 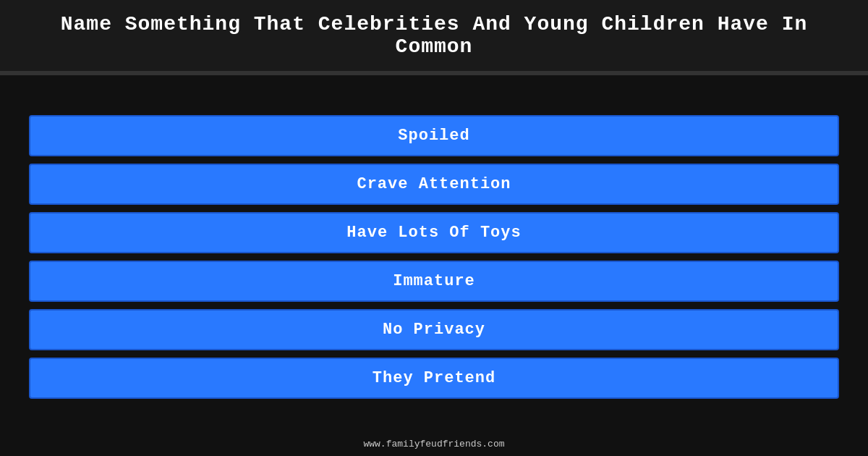 I want to click on footer-url: www.familyfeudfriends.com, so click(x=434, y=444).